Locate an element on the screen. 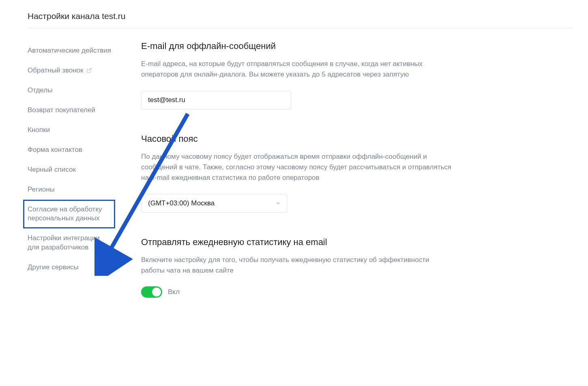  timezone-select-value: (GMT+03:00) Москва is located at coordinates (181, 203).